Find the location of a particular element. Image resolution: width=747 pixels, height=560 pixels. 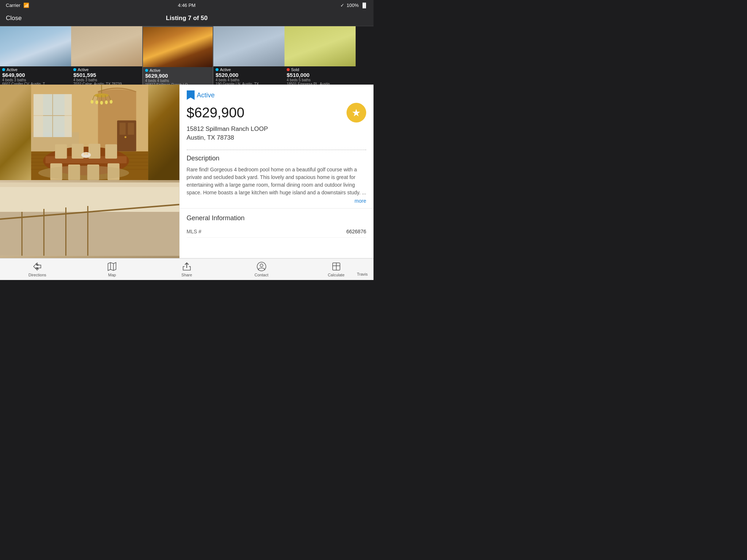

carousel-beds-2: 4 beds 3 baths is located at coordinates (107, 80).